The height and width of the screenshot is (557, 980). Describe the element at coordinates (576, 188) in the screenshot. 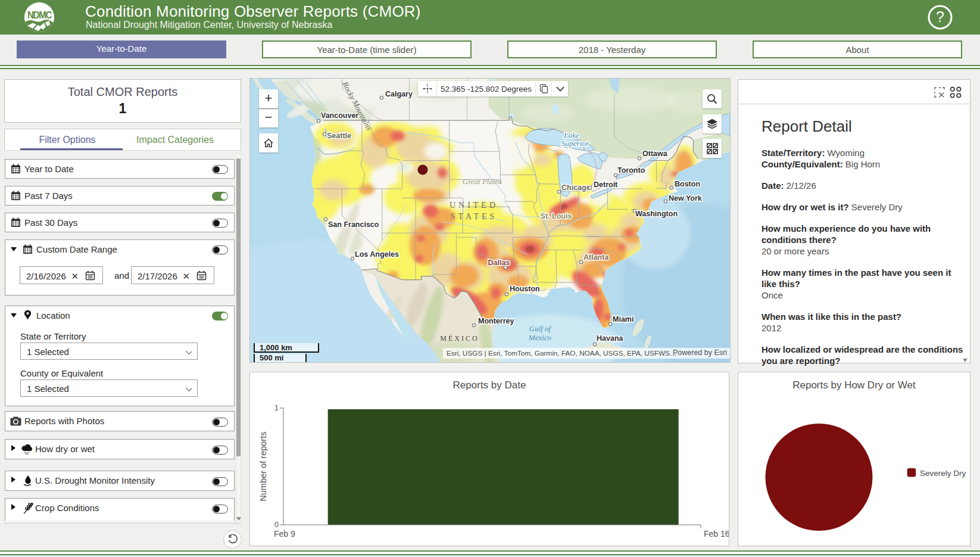

I see `svg-text: Chicago` at that location.